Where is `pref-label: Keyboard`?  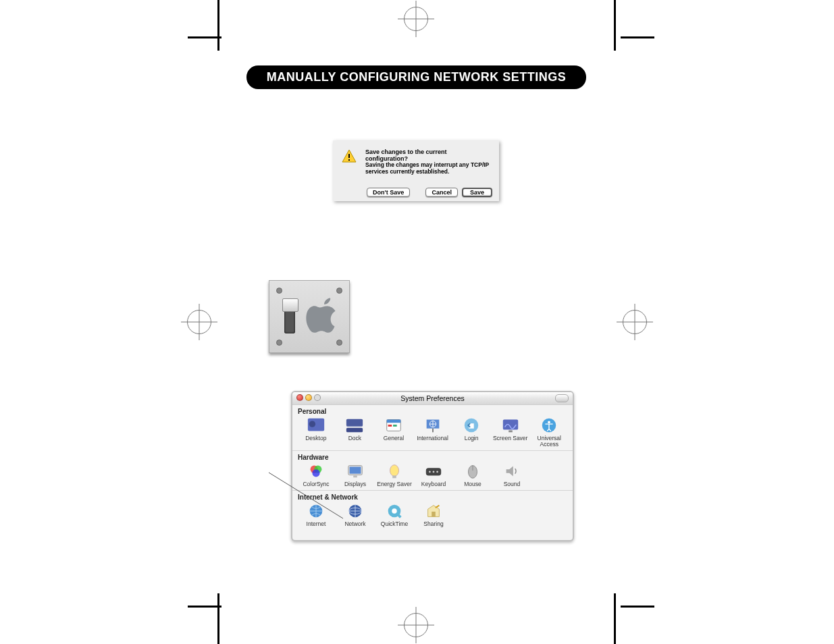
pref-label: Keyboard is located at coordinates (434, 485).